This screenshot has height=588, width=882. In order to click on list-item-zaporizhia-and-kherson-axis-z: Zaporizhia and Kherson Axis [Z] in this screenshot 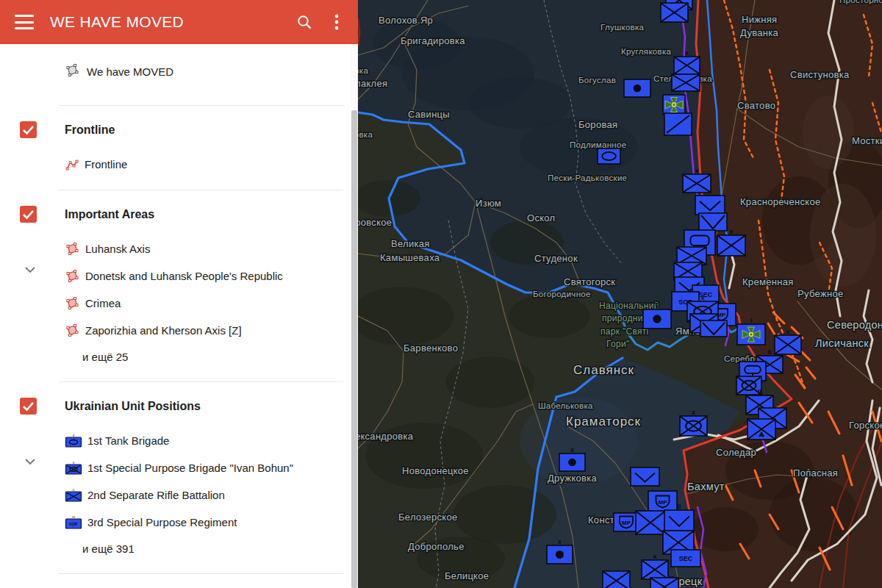, I will do `click(207, 331)`.